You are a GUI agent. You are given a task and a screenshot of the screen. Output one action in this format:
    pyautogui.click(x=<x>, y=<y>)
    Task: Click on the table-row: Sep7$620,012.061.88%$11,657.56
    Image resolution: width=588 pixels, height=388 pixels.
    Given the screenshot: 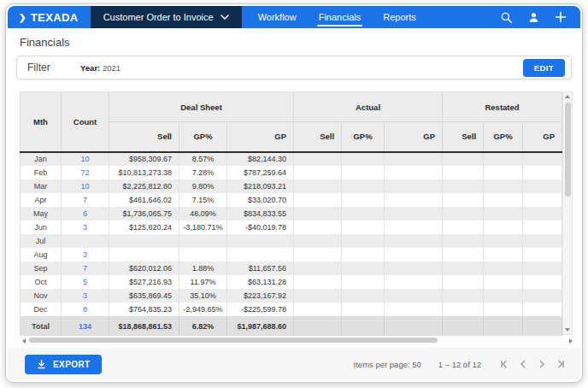 What is the action you would take?
    pyautogui.click(x=291, y=268)
    